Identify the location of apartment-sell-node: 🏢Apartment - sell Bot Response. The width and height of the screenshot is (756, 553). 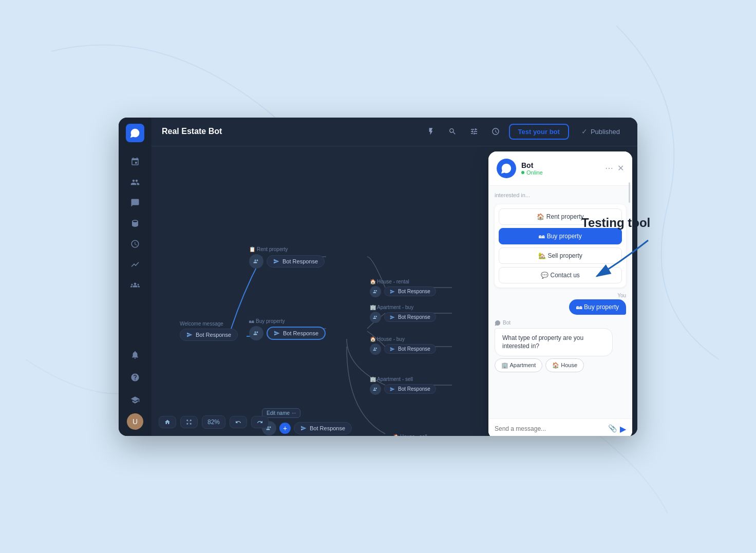
(403, 386).